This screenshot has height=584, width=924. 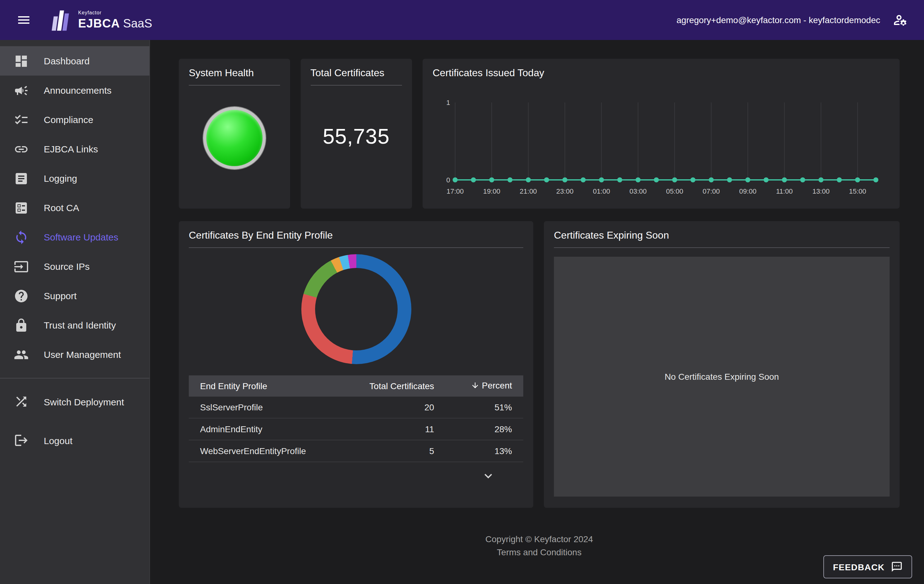 I want to click on sidebar-item-label: Root CA, so click(x=61, y=208).